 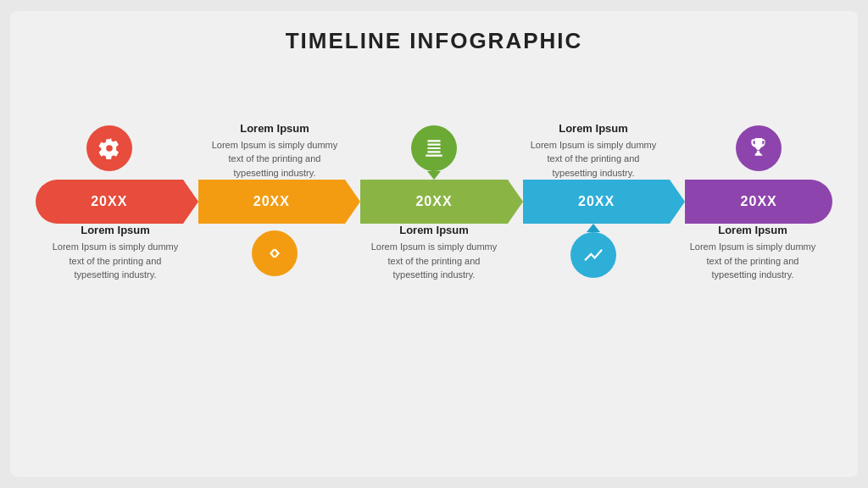 I want to click on year-label-1: 20XX, so click(x=108, y=202).